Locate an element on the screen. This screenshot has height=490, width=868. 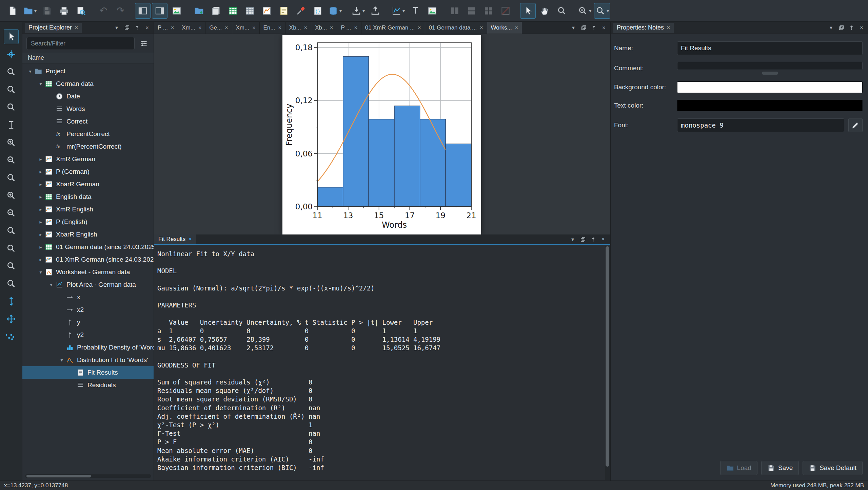
tree-item-xmr-german: ▸XmR German is located at coordinates (88, 159).